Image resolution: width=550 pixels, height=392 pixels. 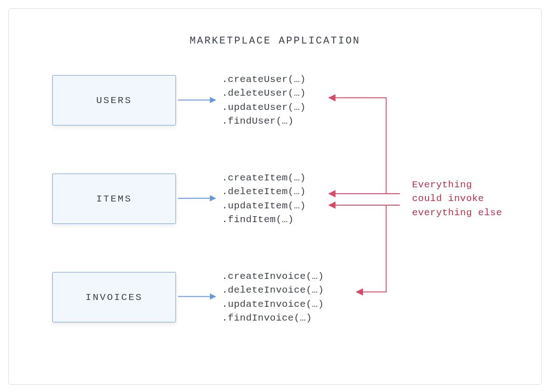 I want to click on methods-items: .createItem(…) .deleteItem(…) .updateIte…, so click(x=264, y=199).